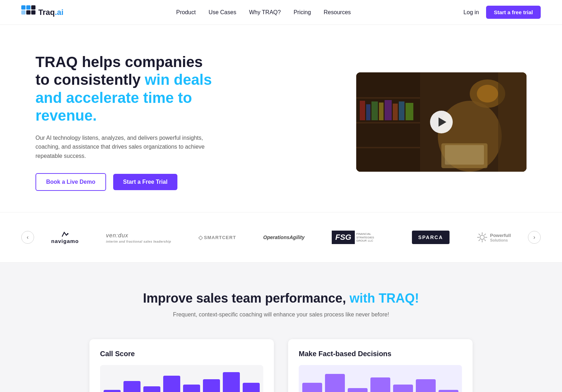 The image size is (562, 392). Describe the element at coordinates (426, 386) in the screenshot. I see `bar-f` at that location.